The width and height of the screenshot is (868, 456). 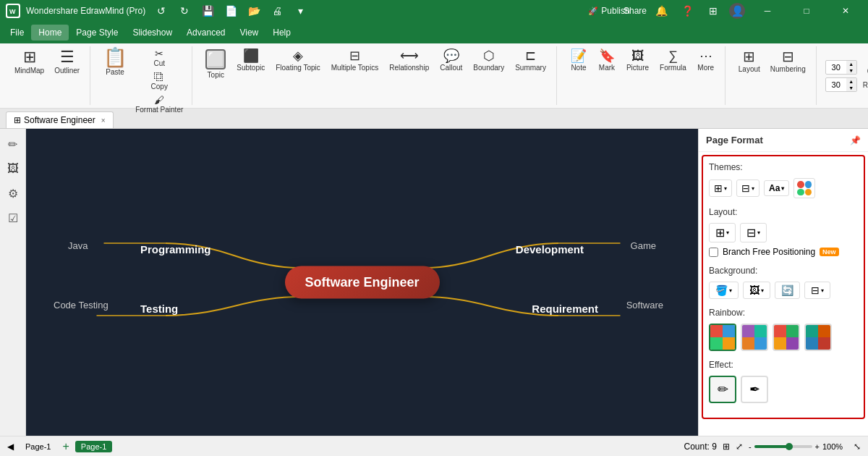 What do you see at coordinates (754, 233) in the screenshot?
I see `layout-tree-btn: ⊟ ▾` at bounding box center [754, 233].